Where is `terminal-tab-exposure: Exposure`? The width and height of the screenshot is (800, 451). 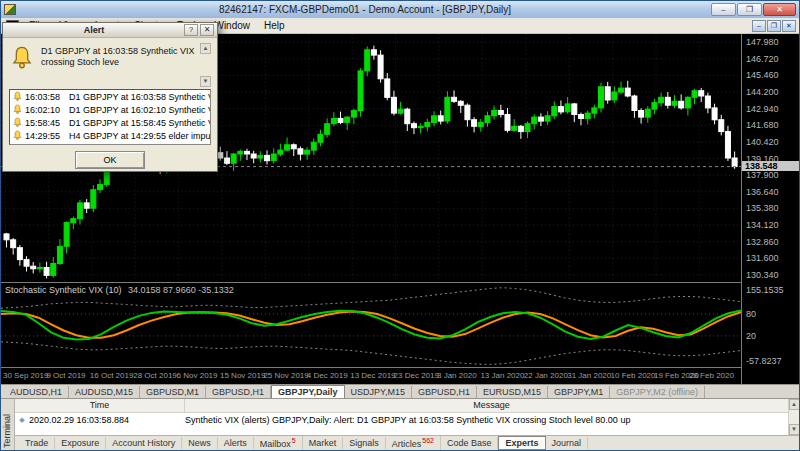 terminal-tab-exposure: Exposure is located at coordinates (80, 443).